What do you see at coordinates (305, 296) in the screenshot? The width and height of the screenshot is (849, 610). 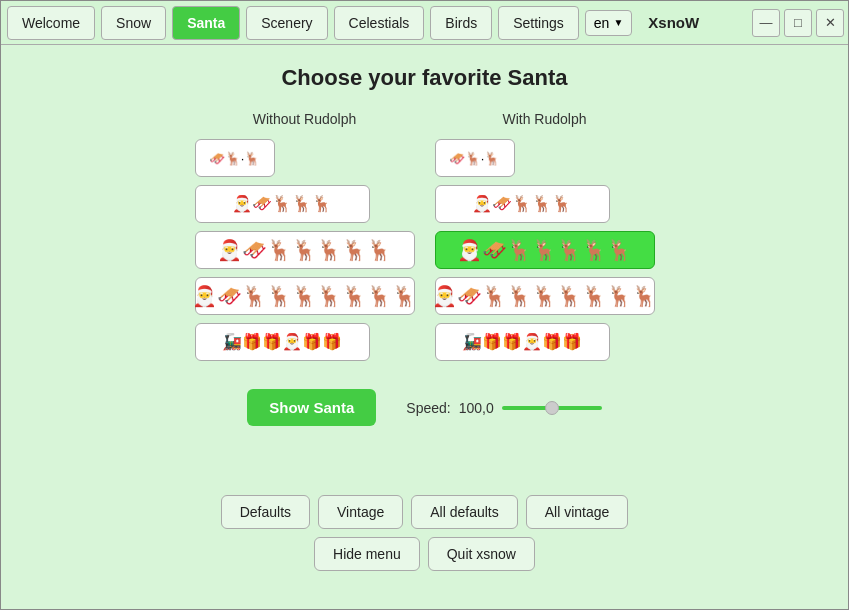 I see `santa-option-wr3: 🎅🛷🦌🦌🦌🦌🦌🦌🦌` at bounding box center [305, 296].